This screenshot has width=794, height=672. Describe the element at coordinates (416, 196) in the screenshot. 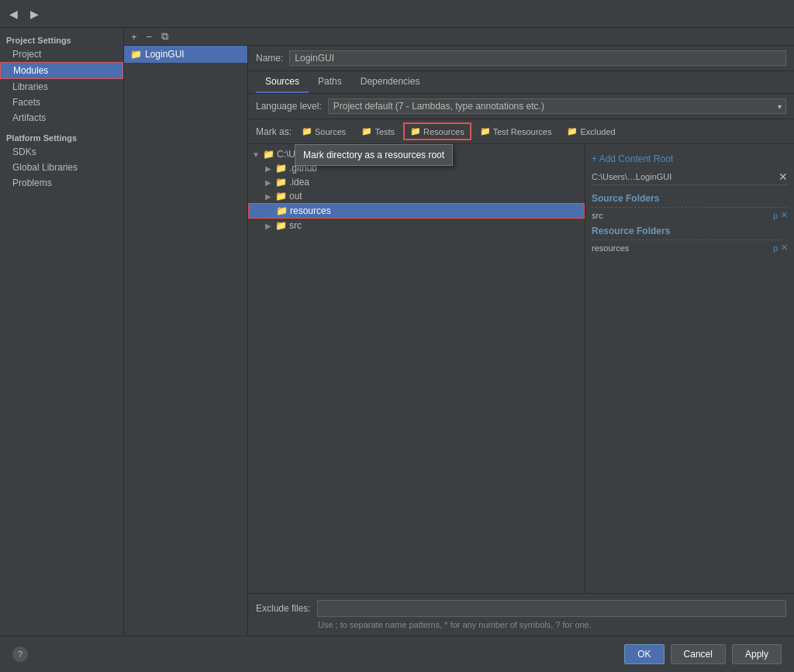

I see `tree-item-out: ▶ 📁 out` at that location.